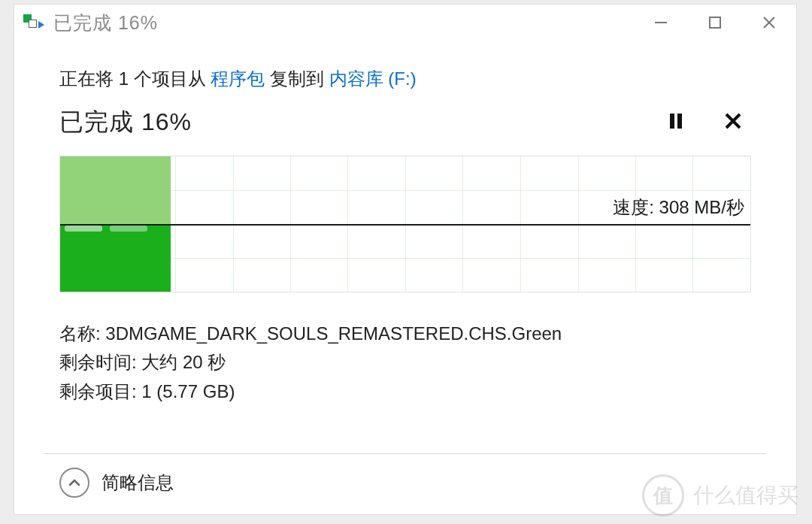  I want to click on maximize-button, so click(715, 23).